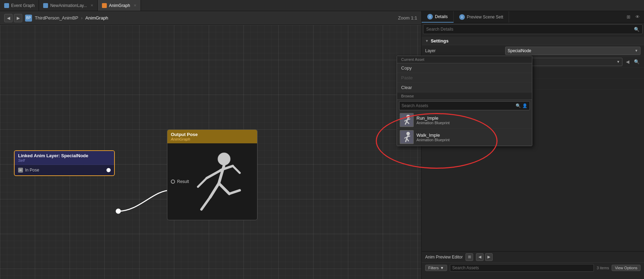 This screenshot has width=644, height=279. I want to click on ctx-asset-walk-type: Animation Blueprint, so click(433, 140).